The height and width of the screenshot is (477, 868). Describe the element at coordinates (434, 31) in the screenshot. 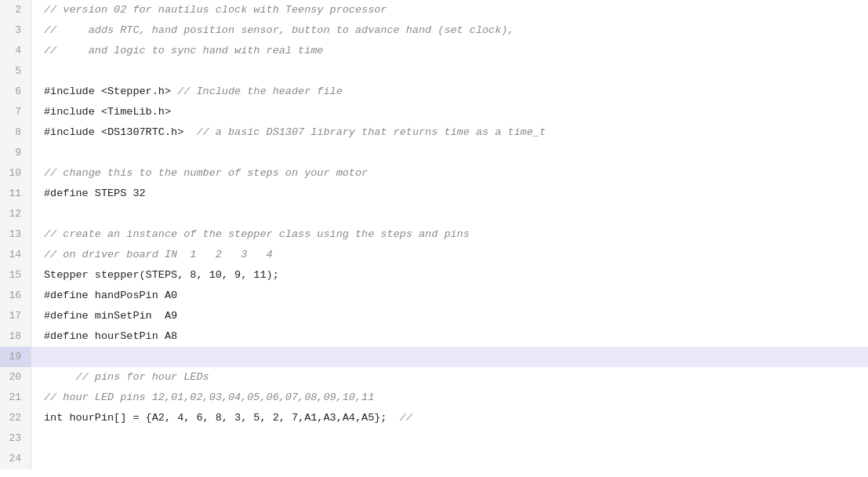

I see `code-line: 3// adds RTC, hand position sensor, butt…` at that location.